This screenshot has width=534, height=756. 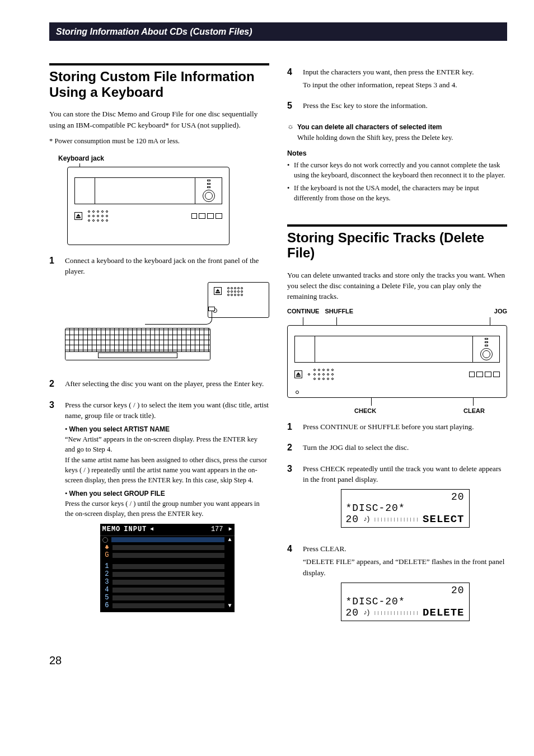 I want to click on onscreen-display: MEMO INPUT ◄ 177 ► ▲ ♣ G 1 2 3 4, so click(x=167, y=568).